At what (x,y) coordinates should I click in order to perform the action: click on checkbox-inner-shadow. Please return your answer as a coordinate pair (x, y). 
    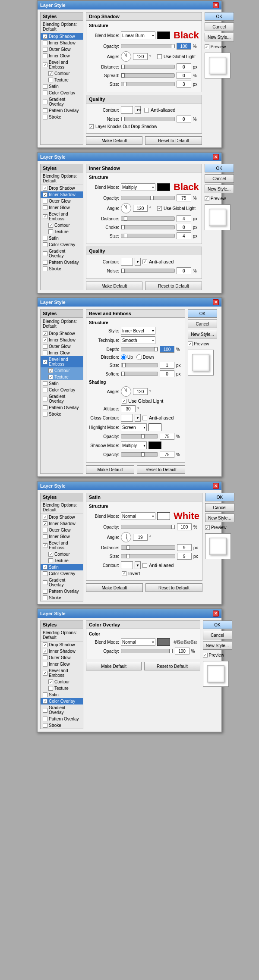
    Looking at the image, I should click on (45, 43).